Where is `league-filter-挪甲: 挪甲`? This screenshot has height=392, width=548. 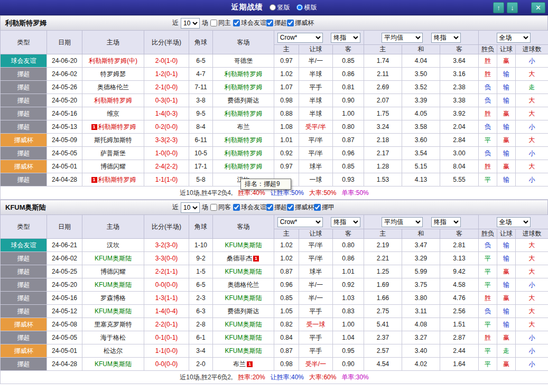 league-filter-挪甲: 挪甲 is located at coordinates (324, 207).